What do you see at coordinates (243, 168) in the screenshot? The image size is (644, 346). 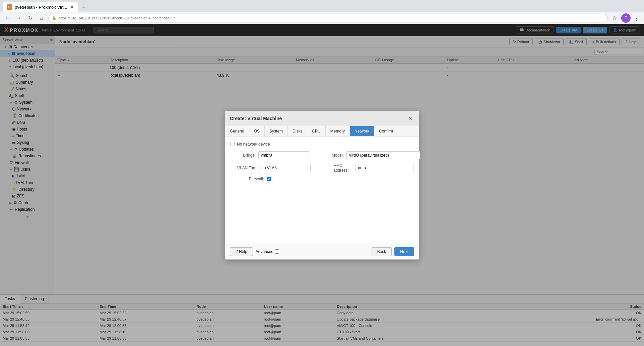 I see `vlan-tag-label: VLAN Tag:` at bounding box center [243, 168].